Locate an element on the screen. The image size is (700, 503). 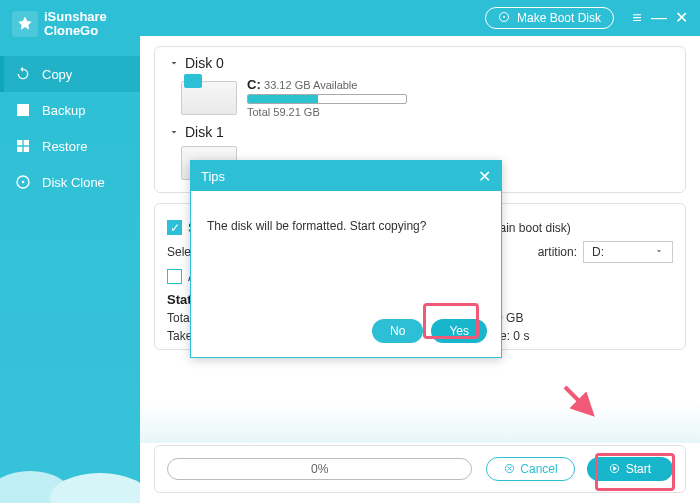
dialog-close-button: ✕ is located at coordinates (484, 176).